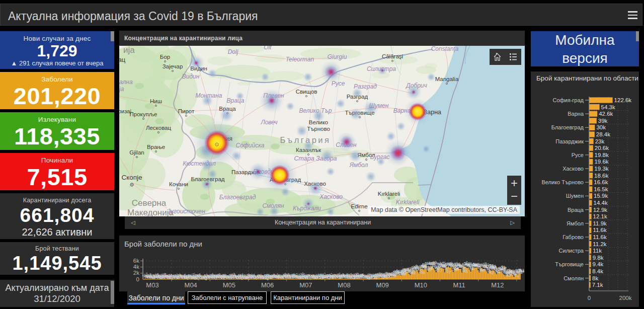 This screenshot has height=309, width=644. Describe the element at coordinates (603, 134) in the screenshot. I see `svg-text: 28.4k` at that location.